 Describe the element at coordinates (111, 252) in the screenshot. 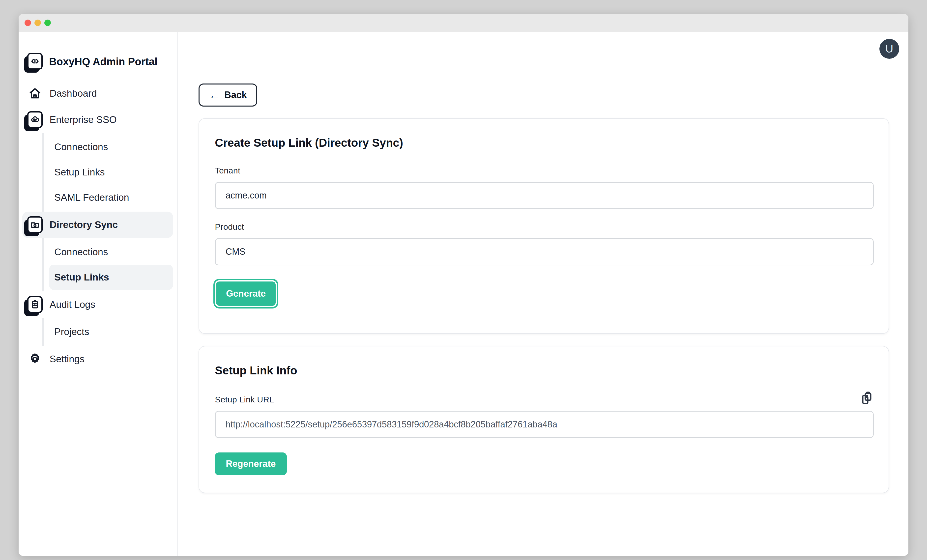

I see `sidebar-item-dsync-connections: Connections` at that location.